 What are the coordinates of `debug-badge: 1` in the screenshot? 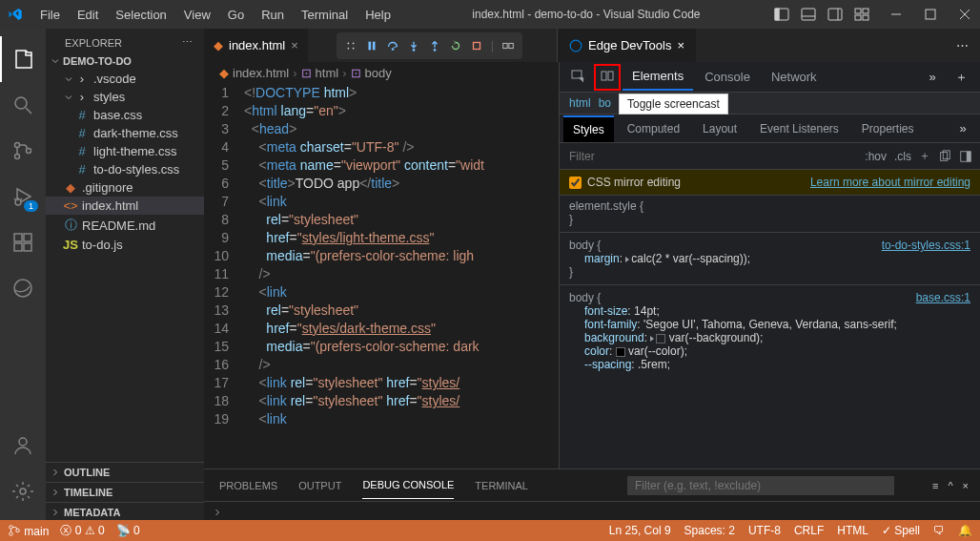 It's located at (31, 206).